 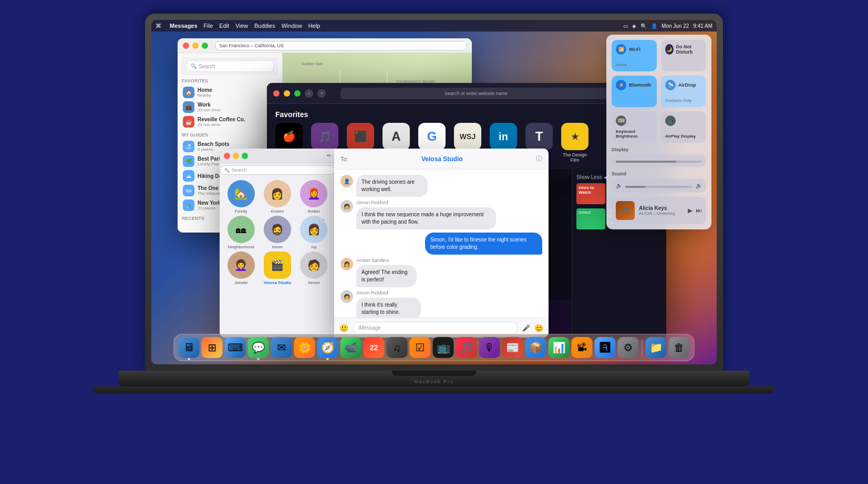 I want to click on maps-titlebar: San Francisco – California, US, so click(x=325, y=46).